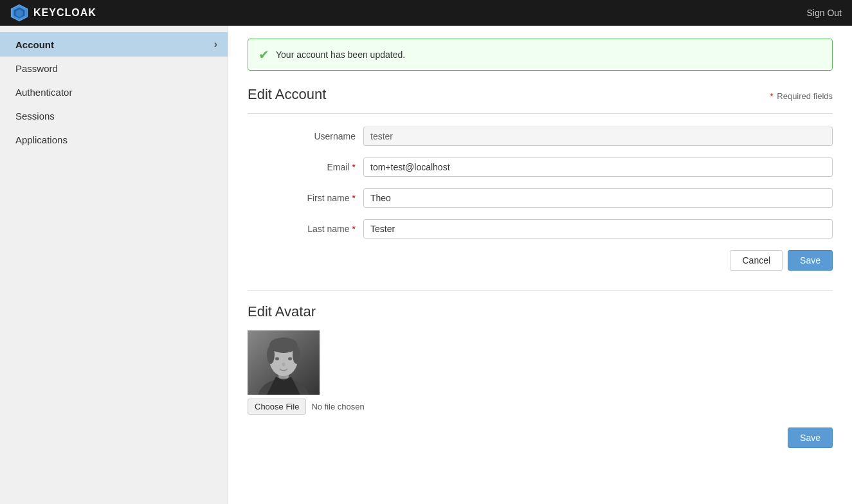  What do you see at coordinates (37, 68) in the screenshot?
I see `sidebar-item-password-label: Password` at bounding box center [37, 68].